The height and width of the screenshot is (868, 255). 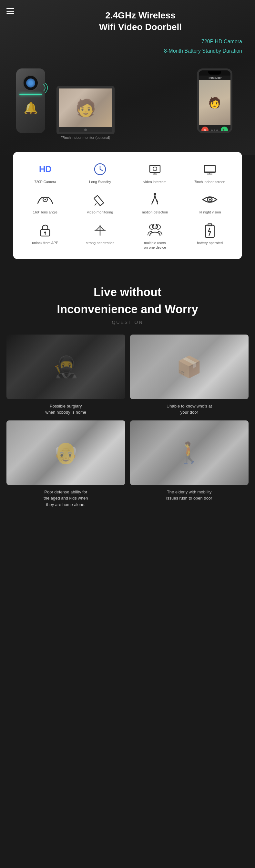 I want to click on phone-image: Front Door 🧑 ✕ 📞, so click(x=215, y=101).